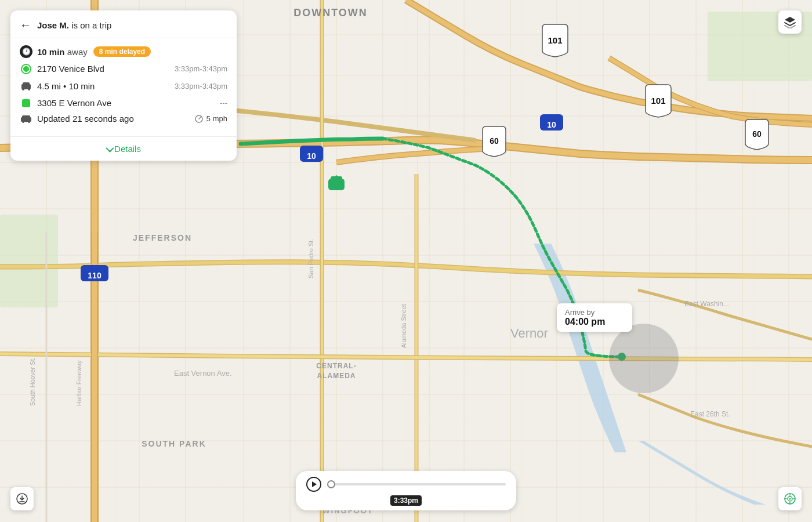 The height and width of the screenshot is (522, 812). Describe the element at coordinates (53, 26) in the screenshot. I see `driver-name: Jose M.` at that location.